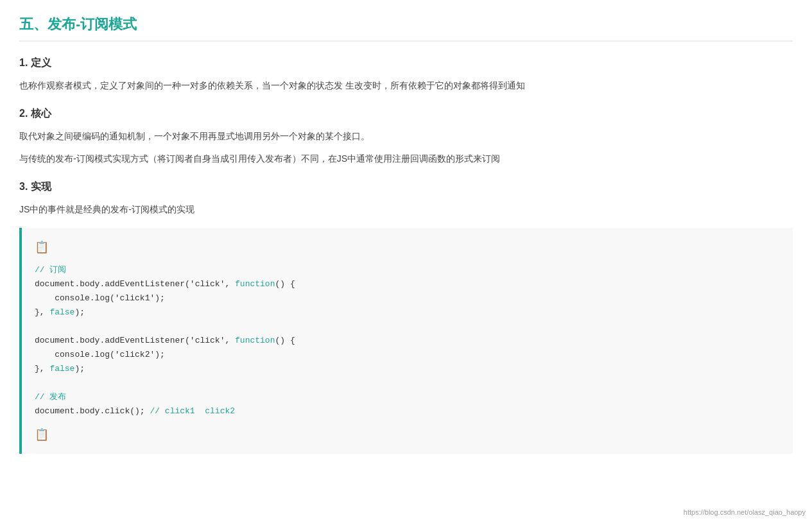 This screenshot has height=525, width=812. I want to click on section-heading-3: 3. 实现, so click(406, 187).